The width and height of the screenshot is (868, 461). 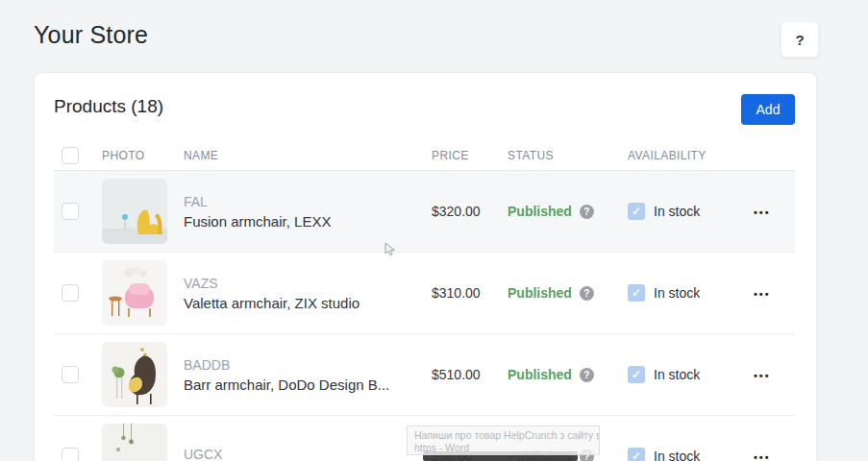 I want to click on table-header-row: PHOTO NAME PRICE STATUS AVAILABILITY, so click(x=425, y=156).